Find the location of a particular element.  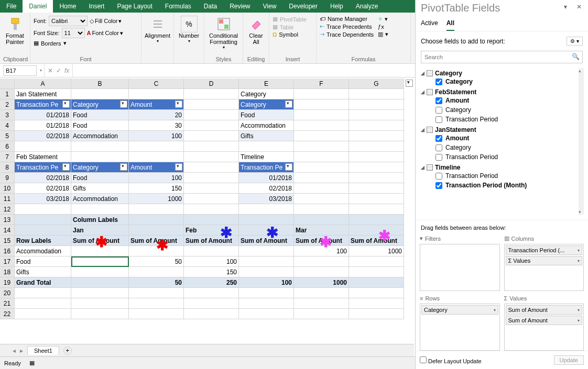

cell: Mar is located at coordinates (322, 230).